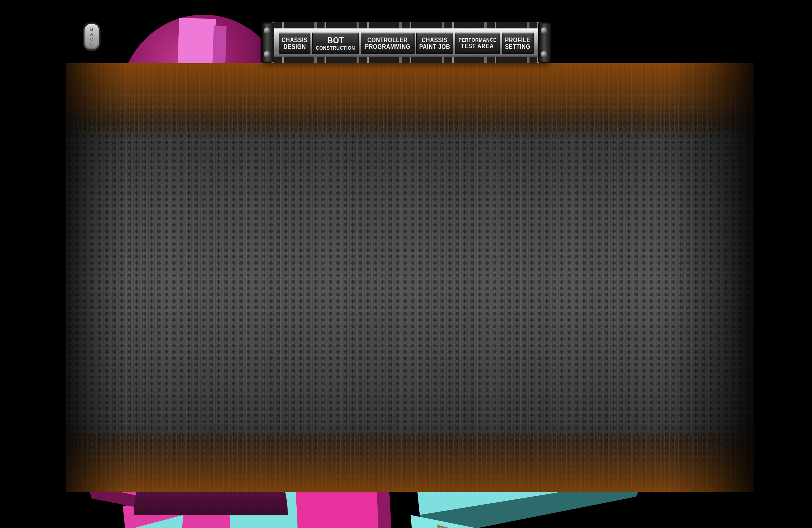 This screenshot has height=528, width=812. What do you see at coordinates (518, 47) in the screenshot?
I see `tab-label: SETTING` at bounding box center [518, 47].